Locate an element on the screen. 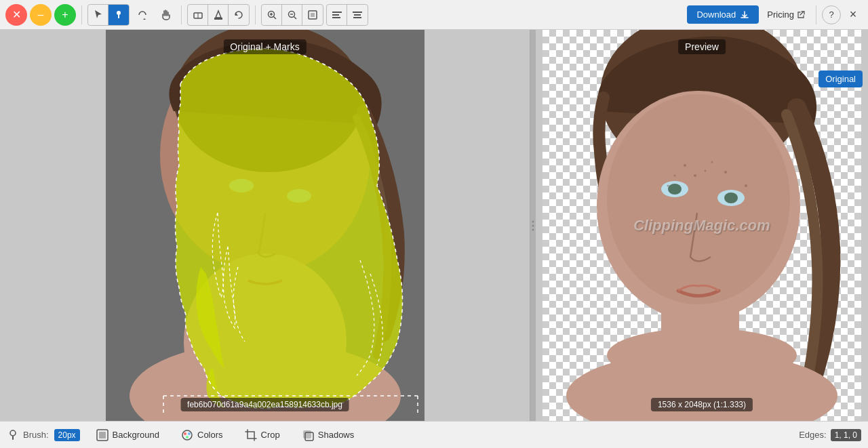 The height and width of the screenshot is (448, 868). close-window-btn: ✕ is located at coordinates (16, 15).